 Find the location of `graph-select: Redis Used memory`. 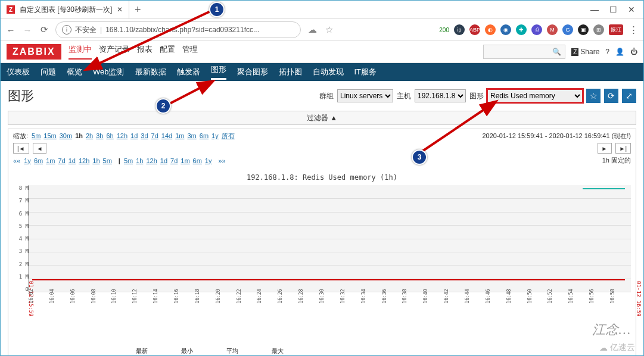

graph-select: Redis Used memory is located at coordinates (535, 96).